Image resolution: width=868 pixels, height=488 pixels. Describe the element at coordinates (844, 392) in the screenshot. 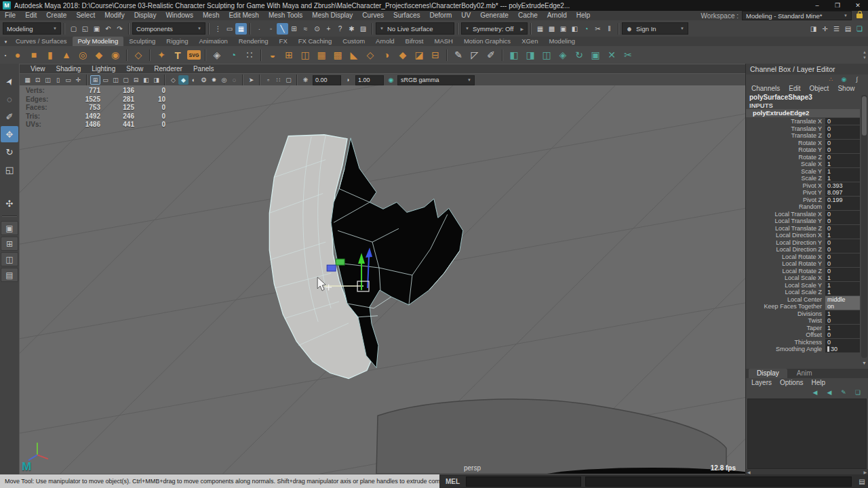

I see `new-layer-assign-icon: ✎` at that location.